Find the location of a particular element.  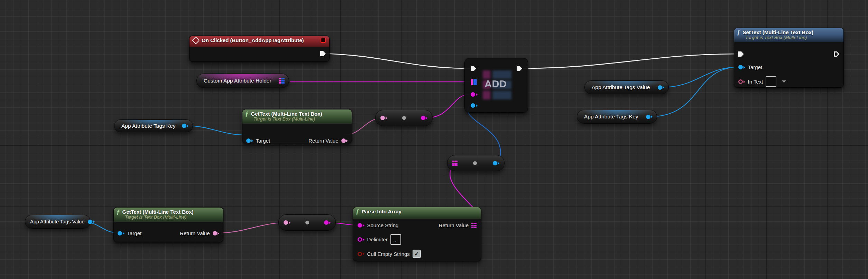

pin-label: Delimiter is located at coordinates (378, 240).